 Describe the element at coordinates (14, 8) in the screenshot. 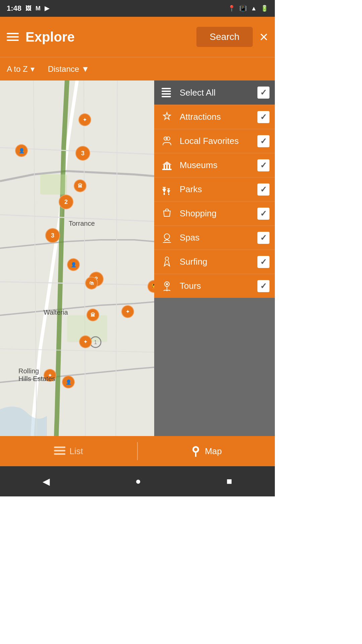

I see `time-display: 1:48` at that location.